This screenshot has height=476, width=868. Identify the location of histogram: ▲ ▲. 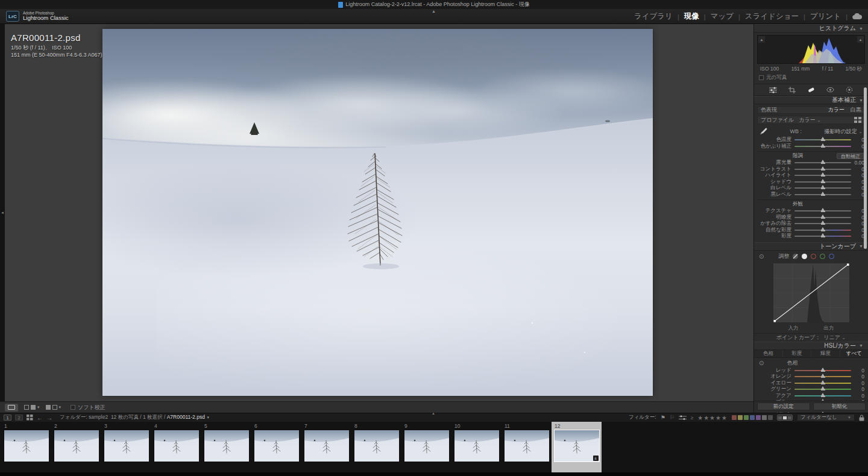
(811, 49).